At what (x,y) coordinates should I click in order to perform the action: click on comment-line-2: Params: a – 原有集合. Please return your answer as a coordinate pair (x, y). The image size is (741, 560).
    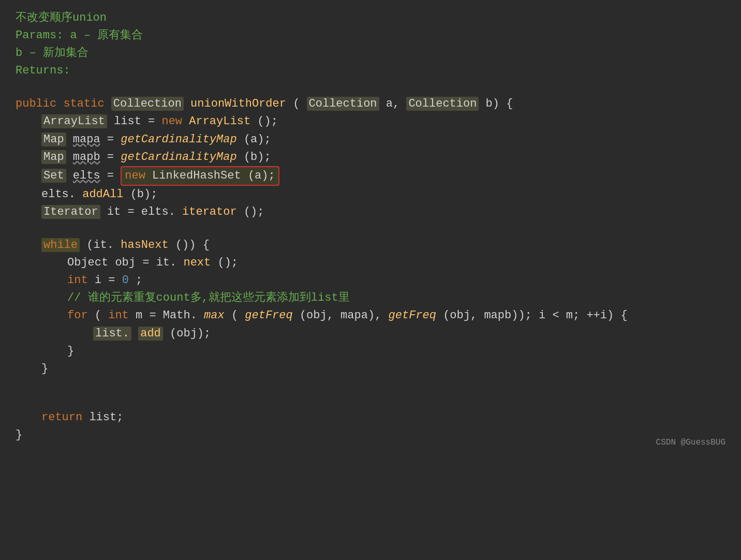
    Looking at the image, I should click on (371, 36).